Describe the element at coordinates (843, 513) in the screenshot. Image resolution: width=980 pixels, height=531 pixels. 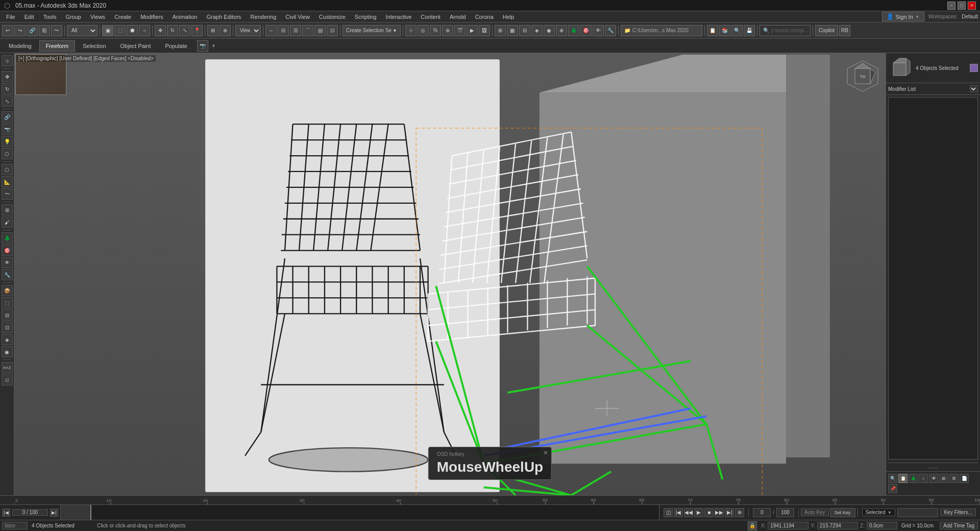
I see `set-key-button: Set Key` at that location.